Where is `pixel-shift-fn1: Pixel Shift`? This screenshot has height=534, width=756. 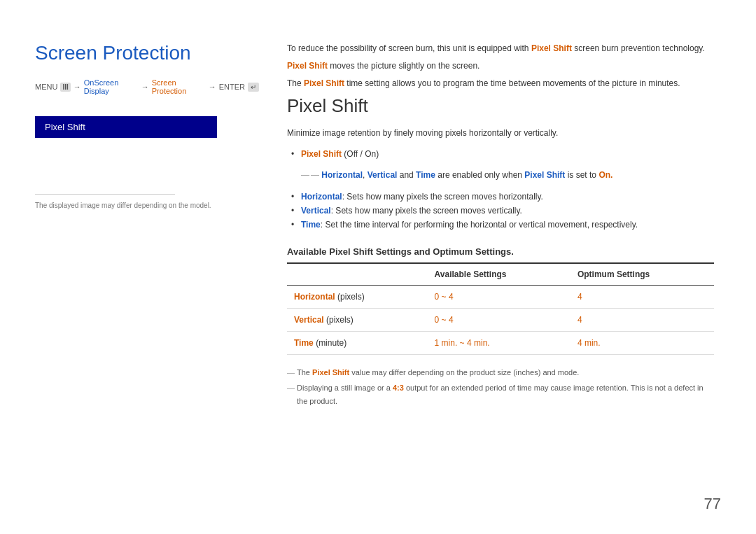
pixel-shift-fn1: Pixel Shift is located at coordinates (330, 372).